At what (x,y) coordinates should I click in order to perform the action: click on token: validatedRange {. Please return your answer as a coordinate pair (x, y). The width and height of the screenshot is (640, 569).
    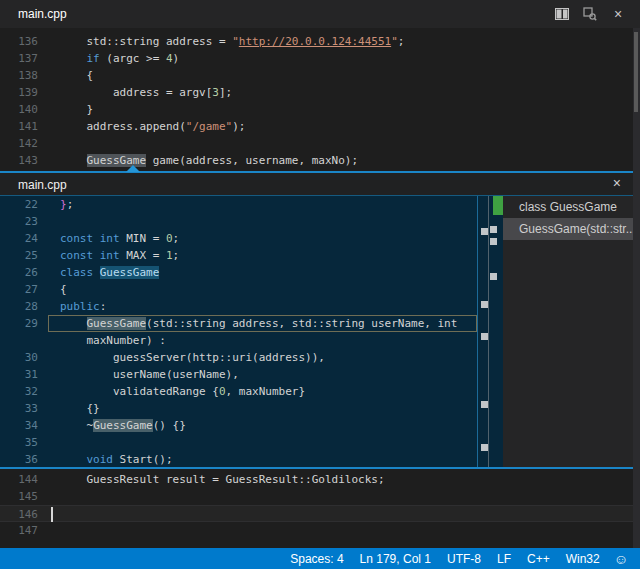
    Looking at the image, I should click on (140, 392).